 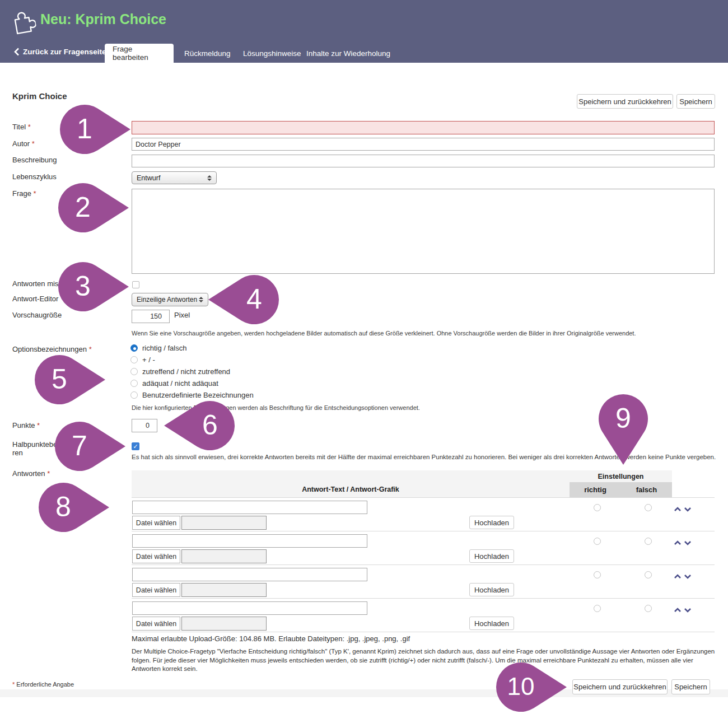 What do you see at coordinates (25, 194) in the screenshot?
I see `frage-label: Frage *` at bounding box center [25, 194].